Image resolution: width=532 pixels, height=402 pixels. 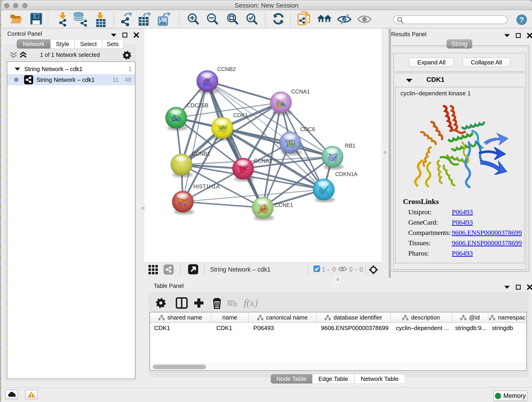 What do you see at coordinates (284, 205) in the screenshot?
I see `svg-text: CCNE1` at bounding box center [284, 205].